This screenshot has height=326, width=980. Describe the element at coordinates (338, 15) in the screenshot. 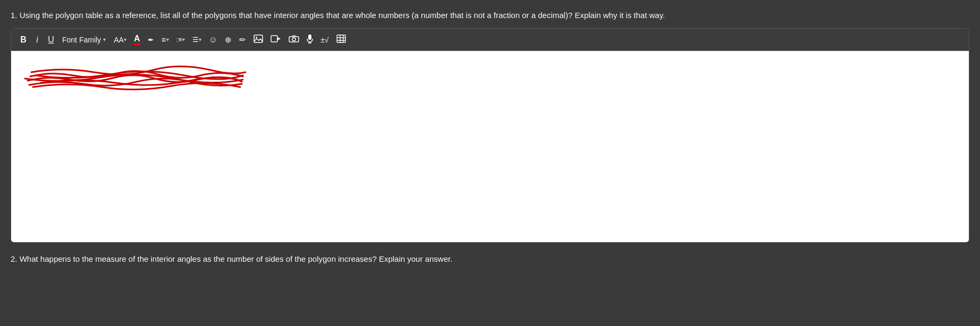

I see `question-1-text: 1. Using the polygon table as a referenc…` at that location.